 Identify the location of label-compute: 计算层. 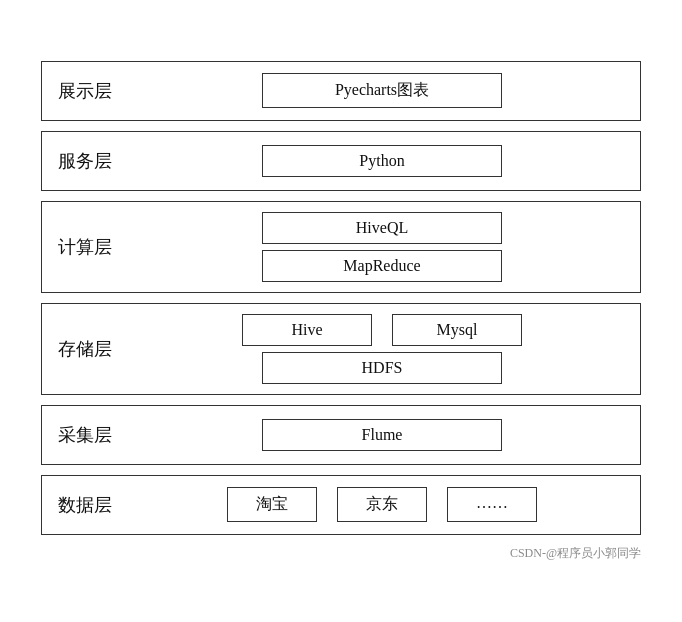
(94, 247).